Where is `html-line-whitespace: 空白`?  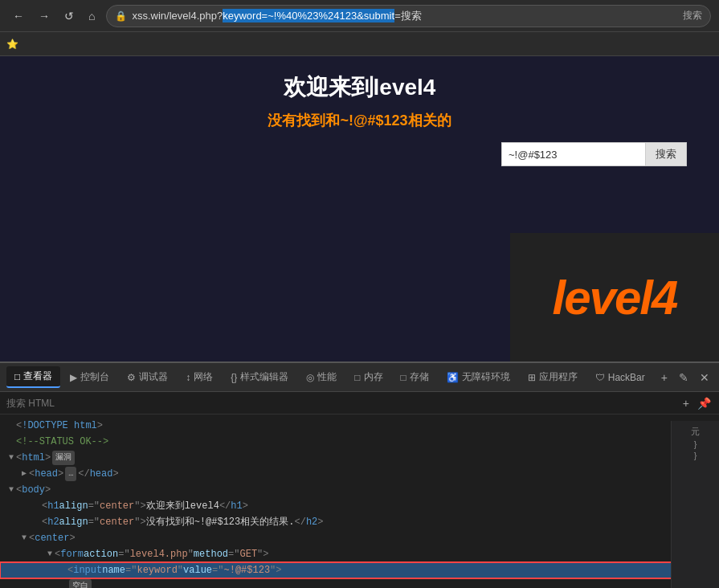 html-line-whitespace: 空白 is located at coordinates (360, 583).